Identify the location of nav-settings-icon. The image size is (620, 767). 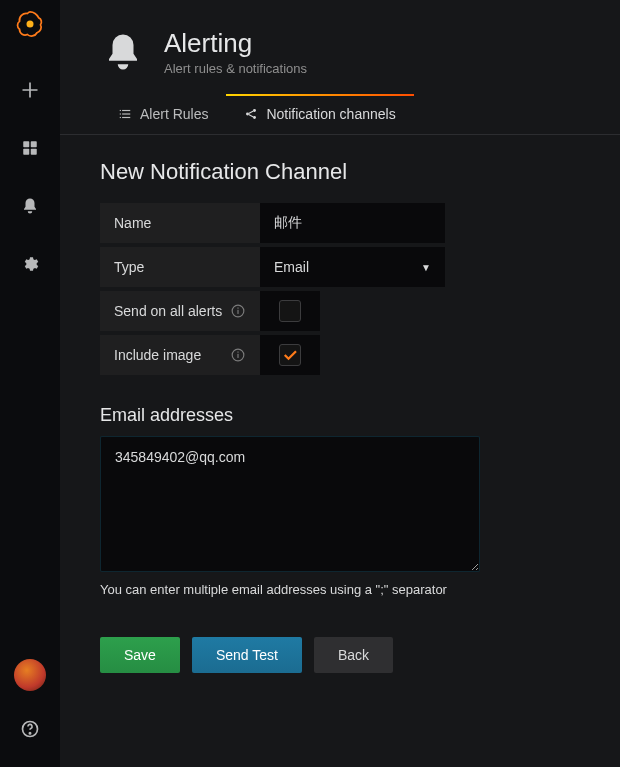
(30, 264).